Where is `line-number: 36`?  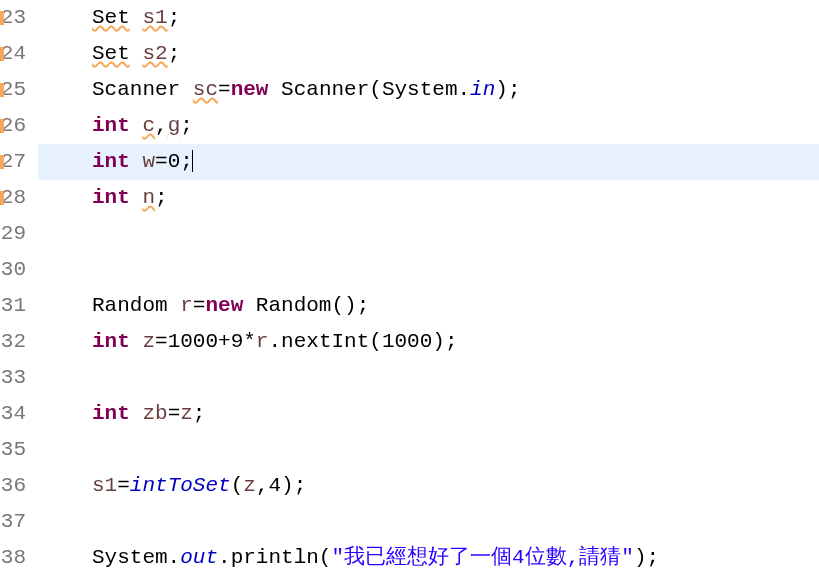
line-number: 36 is located at coordinates (15, 486).